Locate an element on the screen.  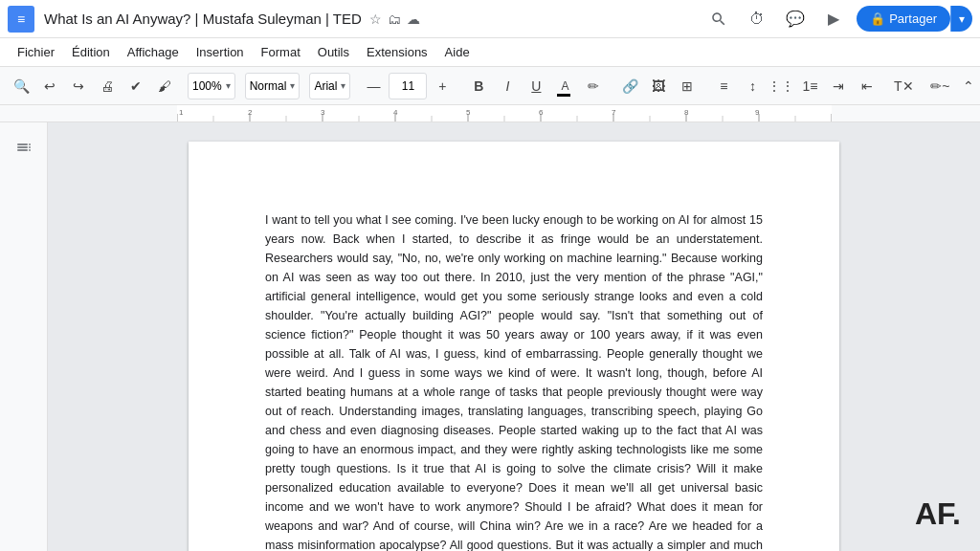
search-people-icon is located at coordinates (719, 19).